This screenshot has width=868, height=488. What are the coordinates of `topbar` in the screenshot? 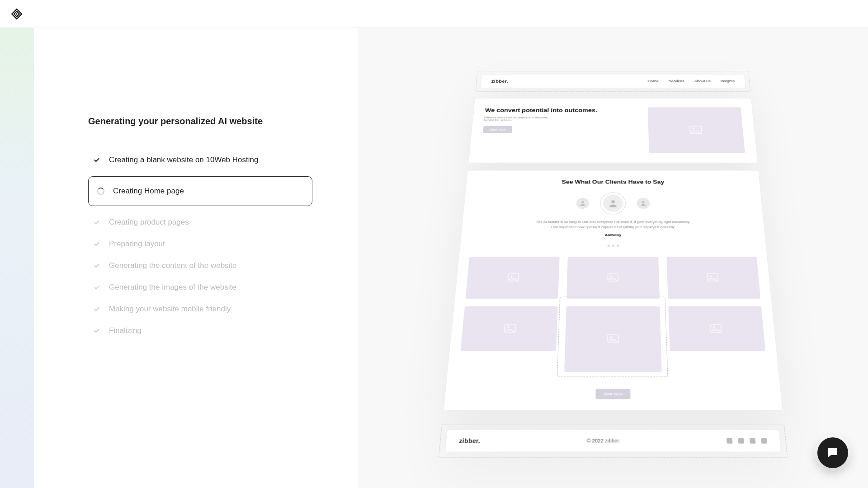 It's located at (434, 14).